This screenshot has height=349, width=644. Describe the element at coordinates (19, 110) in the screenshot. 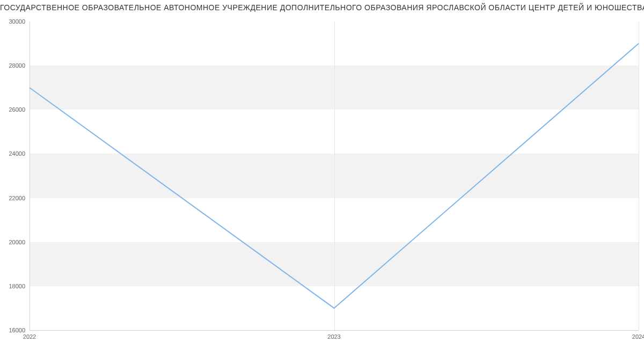

I see `y-tick-label: 26000` at that location.